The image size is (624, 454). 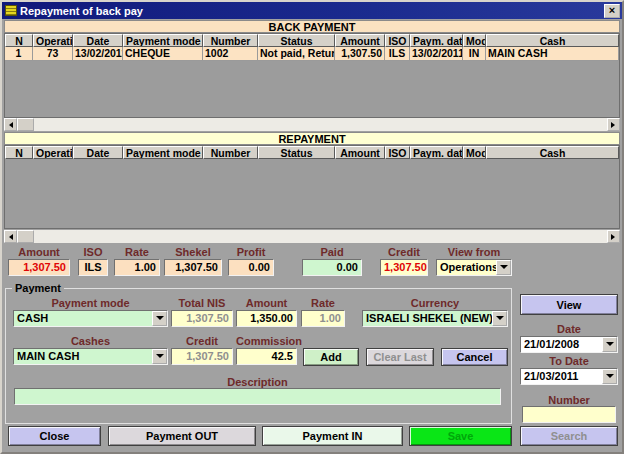 I want to click on cell: 73, so click(x=53, y=54).